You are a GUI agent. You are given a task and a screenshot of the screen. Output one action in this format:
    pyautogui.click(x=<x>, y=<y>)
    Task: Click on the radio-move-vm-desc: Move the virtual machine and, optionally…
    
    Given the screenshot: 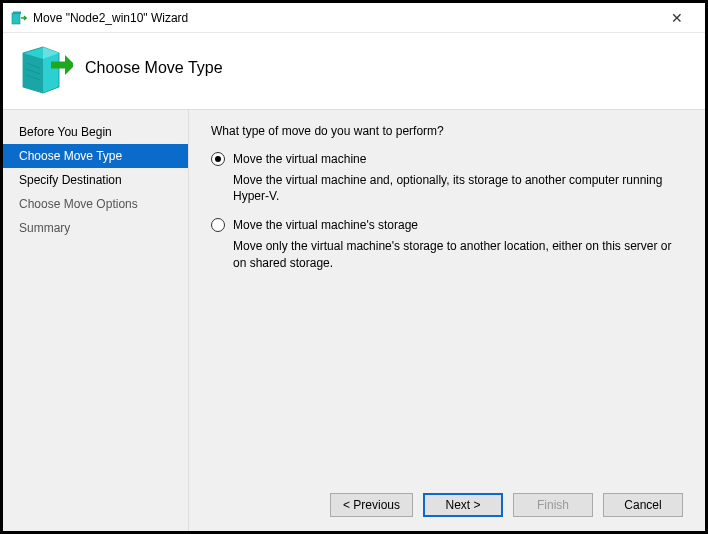 What is the action you would take?
    pyautogui.click(x=458, y=188)
    